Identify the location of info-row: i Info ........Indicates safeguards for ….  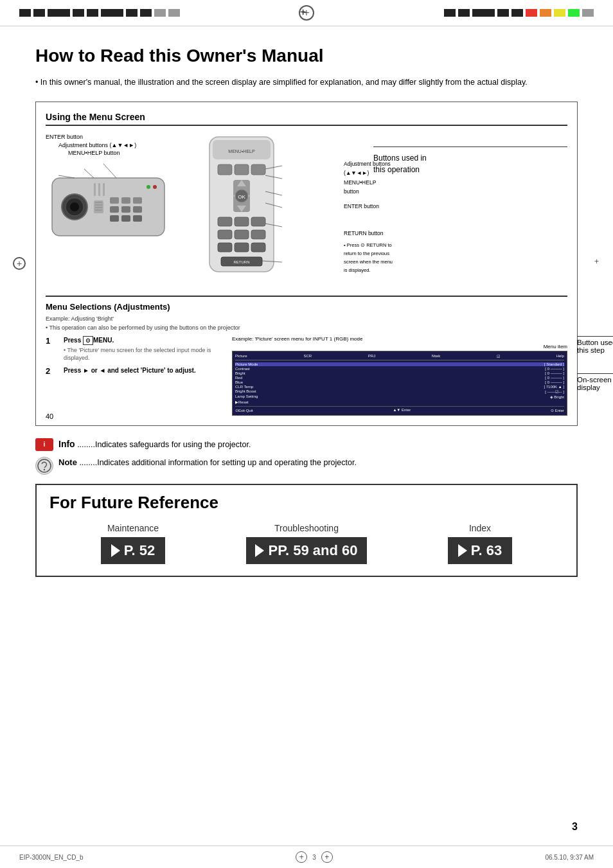
(306, 445).